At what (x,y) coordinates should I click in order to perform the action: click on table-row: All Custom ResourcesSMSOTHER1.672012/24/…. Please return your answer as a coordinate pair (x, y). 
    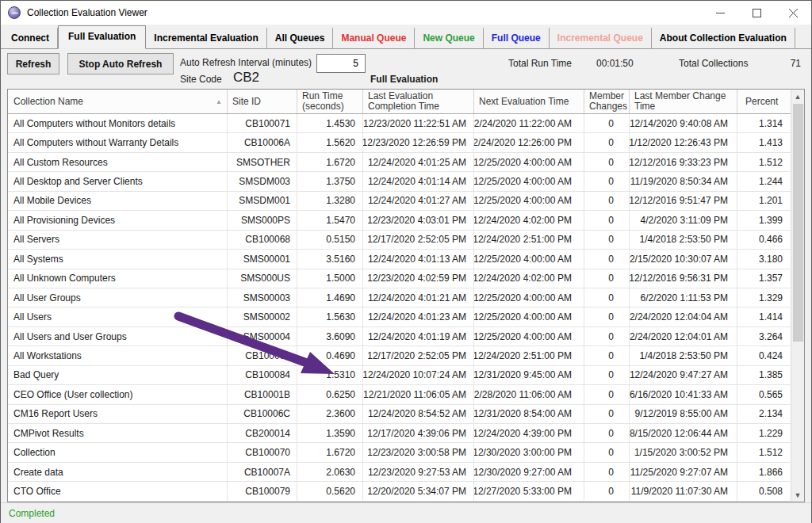
    Looking at the image, I should click on (400, 162).